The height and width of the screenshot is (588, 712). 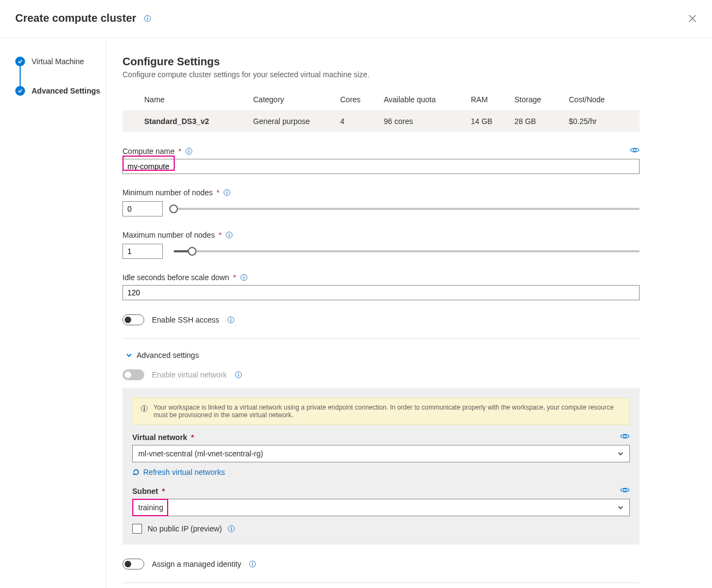 What do you see at coordinates (20, 61) in the screenshot?
I see `check-icon` at bounding box center [20, 61].